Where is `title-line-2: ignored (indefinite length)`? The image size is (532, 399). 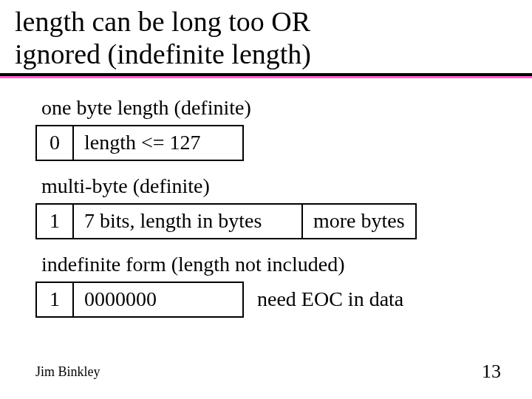
title-line-2: ignored (indefinite length) is located at coordinates (163, 54).